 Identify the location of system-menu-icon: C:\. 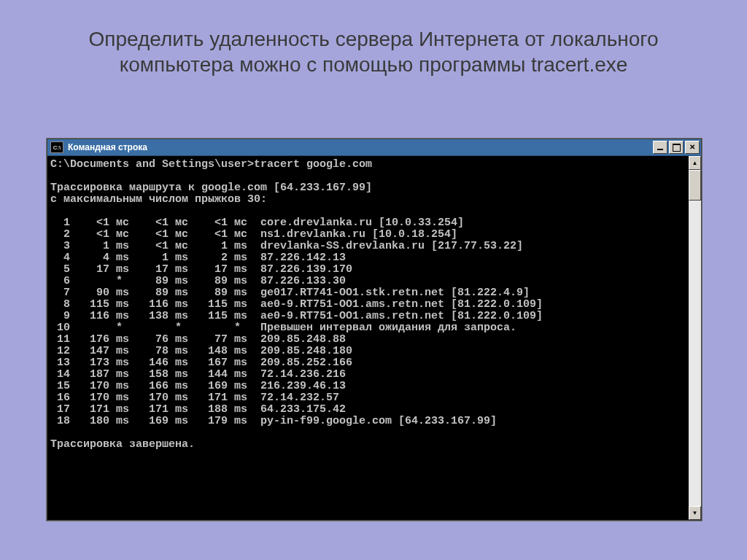
(57, 147).